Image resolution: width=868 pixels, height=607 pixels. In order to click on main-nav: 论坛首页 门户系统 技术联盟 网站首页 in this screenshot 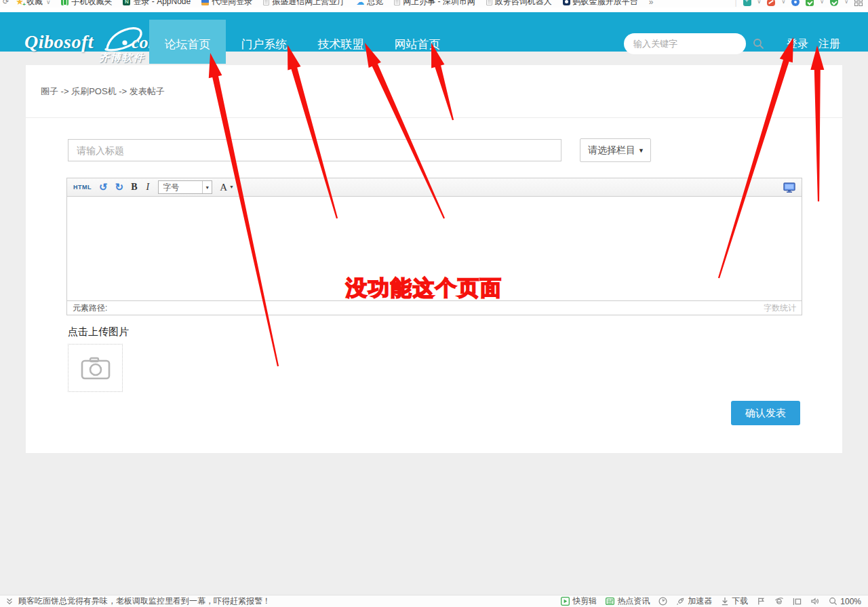, I will do `click(302, 42)`.